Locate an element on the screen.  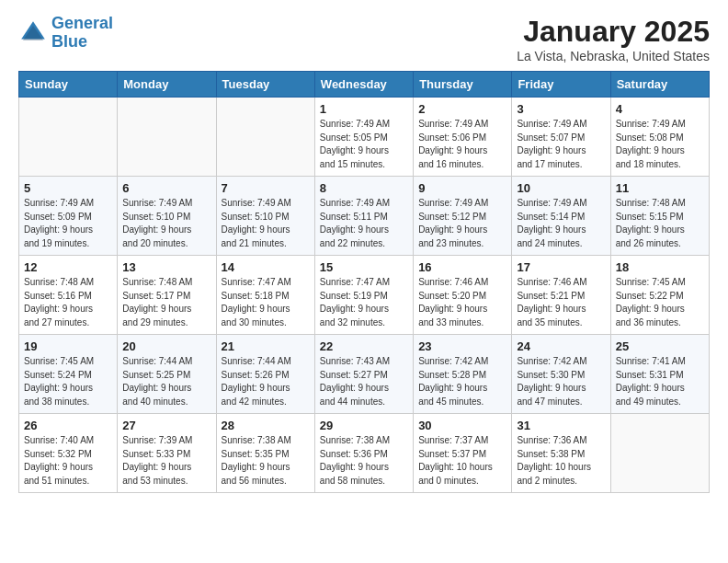
day-info: Sunrise: 7:49 AM Sunset: 5:11 PM Dayligh… is located at coordinates (364, 224).